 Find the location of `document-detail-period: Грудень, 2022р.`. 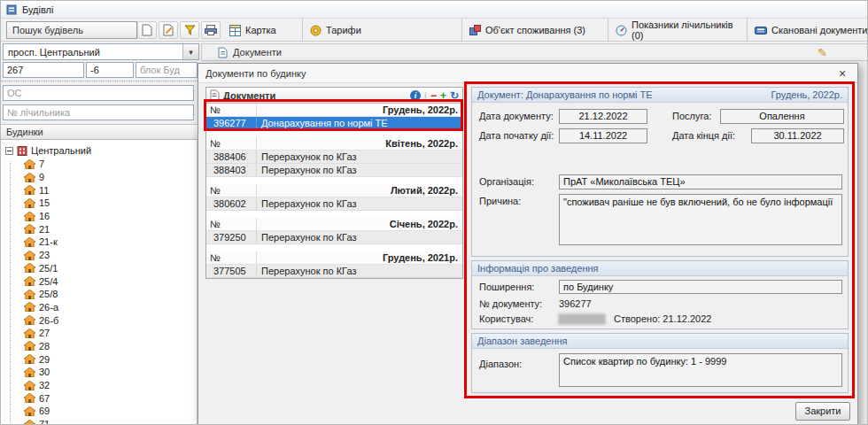

document-detail-period: Грудень, 2022р. is located at coordinates (806, 95).